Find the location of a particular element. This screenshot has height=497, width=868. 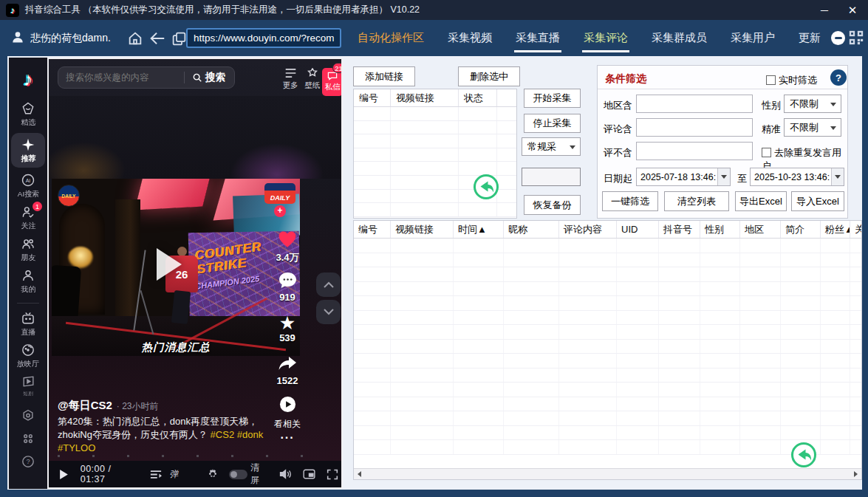

danmaku-toggle: 弹 is located at coordinates (174, 474).